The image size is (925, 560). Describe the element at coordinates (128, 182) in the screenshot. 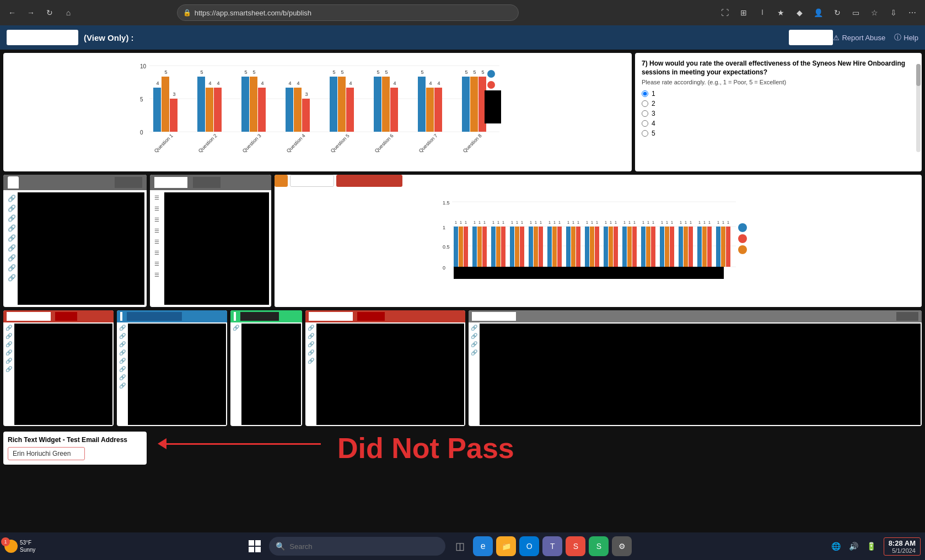

I see `panel1-tab2` at that location.